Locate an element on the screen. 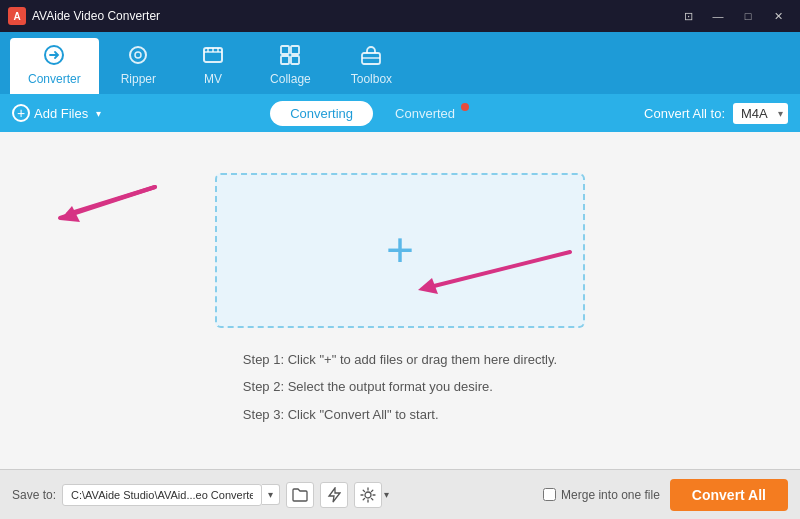  save-path-group: ▾ is located at coordinates (171, 495).